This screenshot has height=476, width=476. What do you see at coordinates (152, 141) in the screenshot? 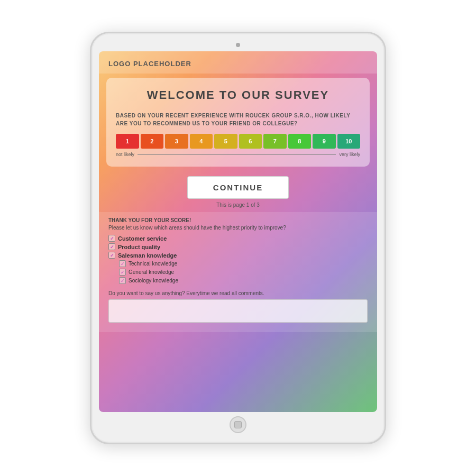
I see `rating-btn-2: 2` at bounding box center [152, 141].